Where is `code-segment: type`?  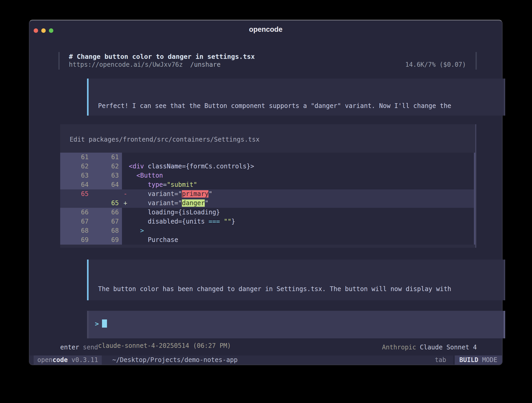
code-segment: type is located at coordinates (155, 185).